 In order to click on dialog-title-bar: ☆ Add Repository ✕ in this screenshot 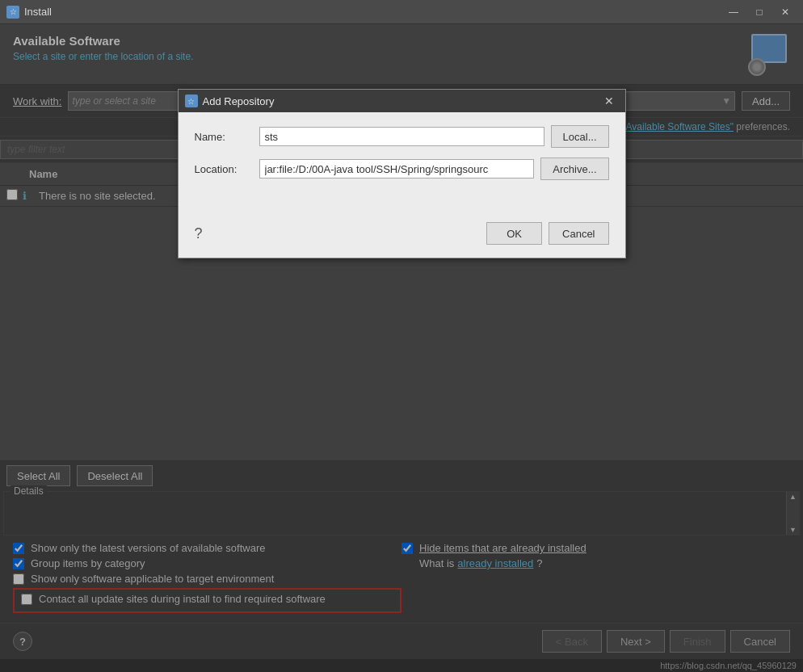, I will do `click(402, 101)`.